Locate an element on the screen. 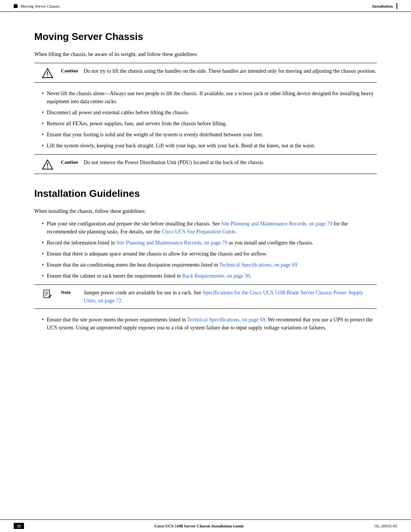 This screenshot has height=532, width=411. bullet1-prefix: Plan your site configuration and prepare… is located at coordinates (134, 224).